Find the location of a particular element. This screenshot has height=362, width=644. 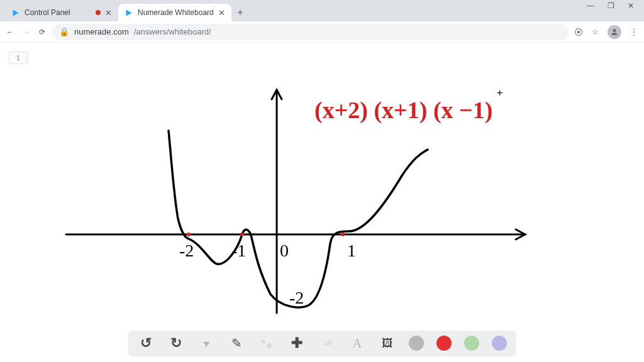

translate-icon: ⦿ is located at coordinates (579, 32).